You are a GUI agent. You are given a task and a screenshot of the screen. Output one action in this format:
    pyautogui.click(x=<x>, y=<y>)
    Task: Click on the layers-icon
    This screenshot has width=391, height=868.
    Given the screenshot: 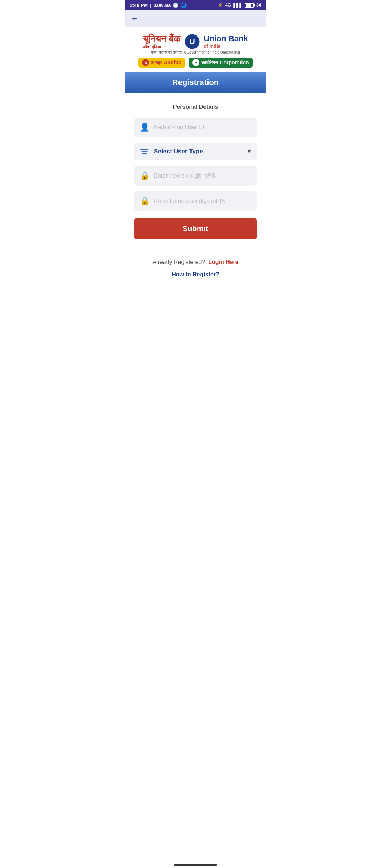 What is the action you would take?
    pyautogui.click(x=144, y=152)
    